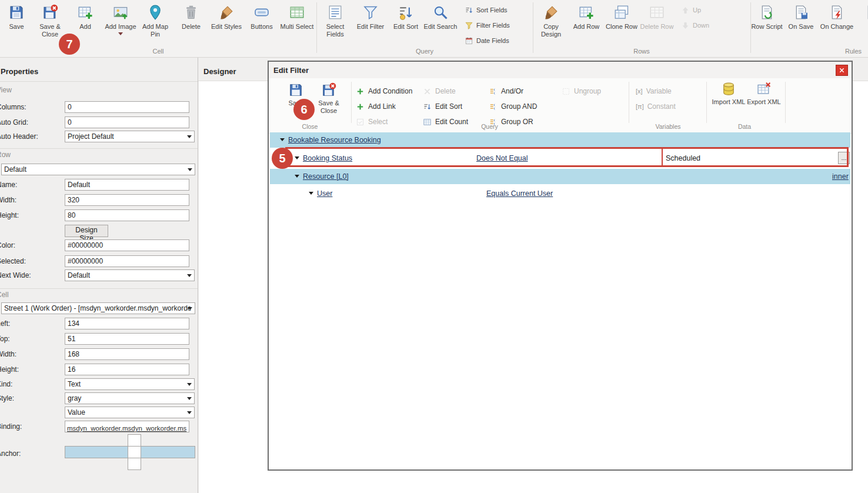 Image resolution: width=868 pixels, height=493 pixels. What do you see at coordinates (155, 31) in the screenshot?
I see `button-label: Add Map Pin` at bounding box center [155, 31].